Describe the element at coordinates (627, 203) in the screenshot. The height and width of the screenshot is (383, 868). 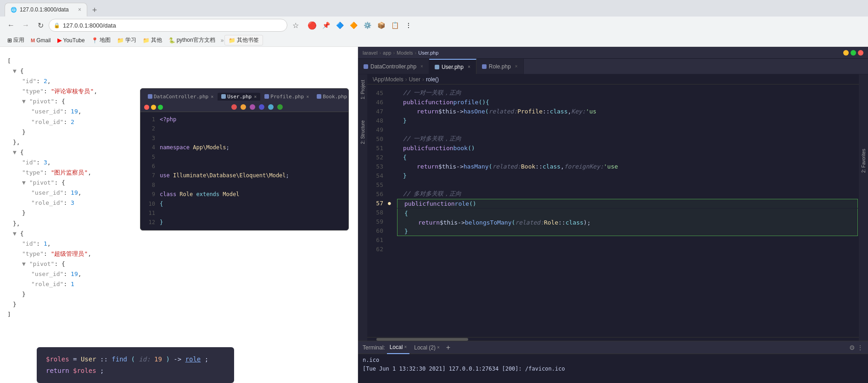
I see `code-line-57: public function role()` at that location.